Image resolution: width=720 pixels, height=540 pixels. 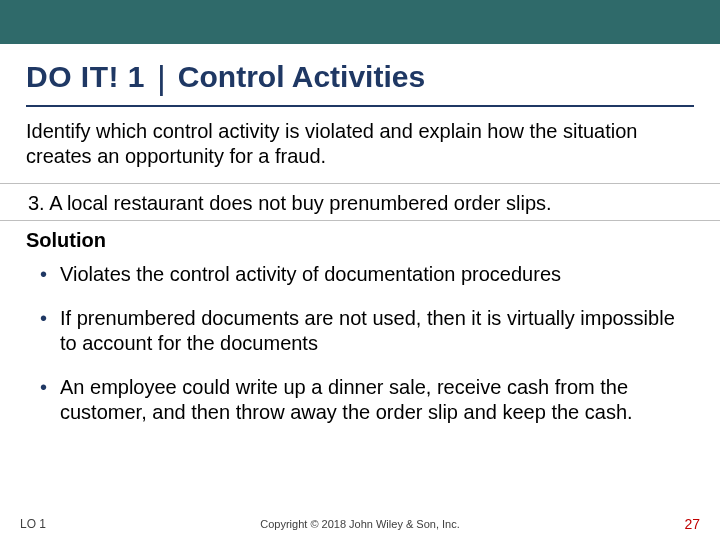 What do you see at coordinates (360, 76) in the screenshot?
I see `title-row: DO IT! 1 | Control Activities` at bounding box center [360, 76].